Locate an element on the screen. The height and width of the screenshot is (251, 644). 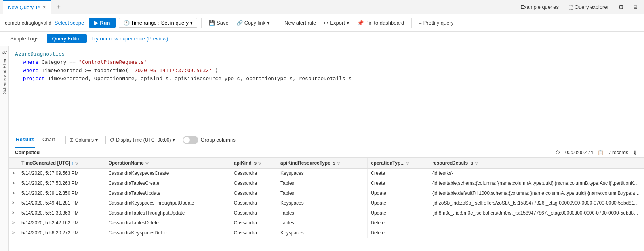
cell-apikind-0: Cassandra is located at coordinates (253, 174).